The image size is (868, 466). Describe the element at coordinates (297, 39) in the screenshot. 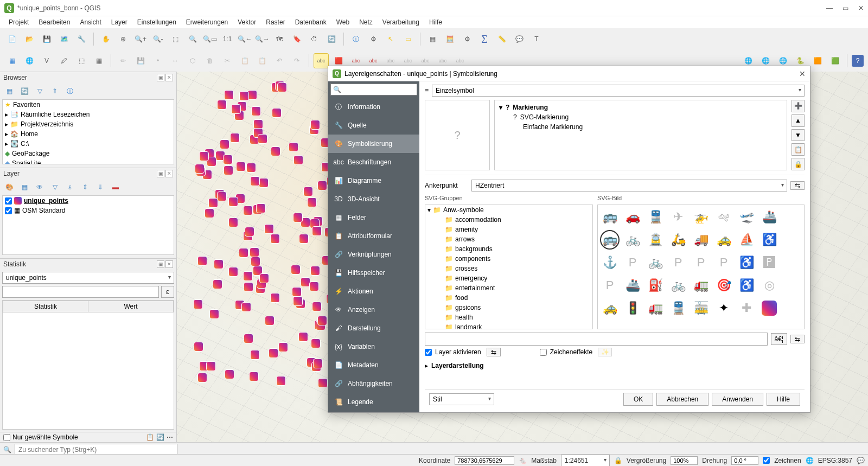

I see `new-bookmark-icon: 🔖` at that location.